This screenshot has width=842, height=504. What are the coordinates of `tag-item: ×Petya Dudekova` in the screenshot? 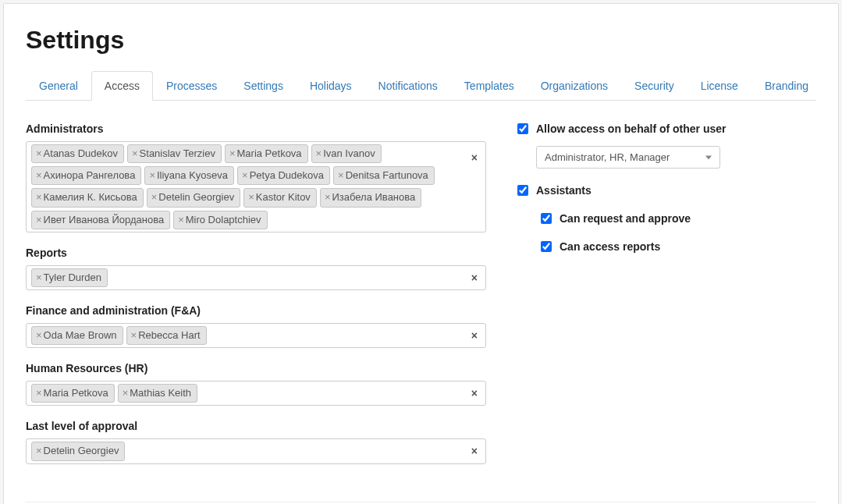 It's located at (284, 176).